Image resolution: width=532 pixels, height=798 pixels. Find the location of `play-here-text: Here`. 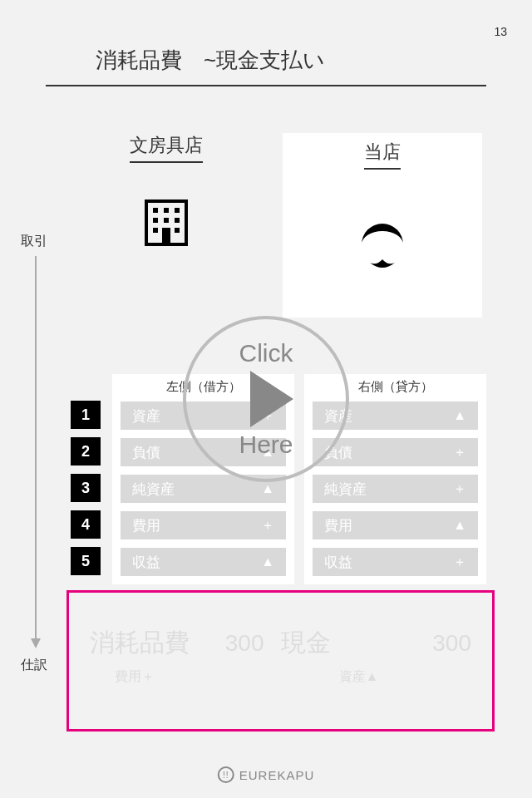

play-here-text: Here is located at coordinates (266, 445).